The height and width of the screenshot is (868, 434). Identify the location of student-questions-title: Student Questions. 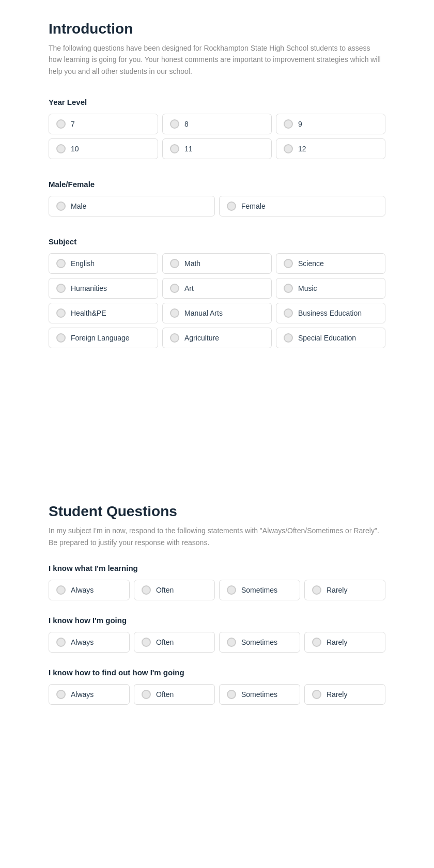
(217, 512).